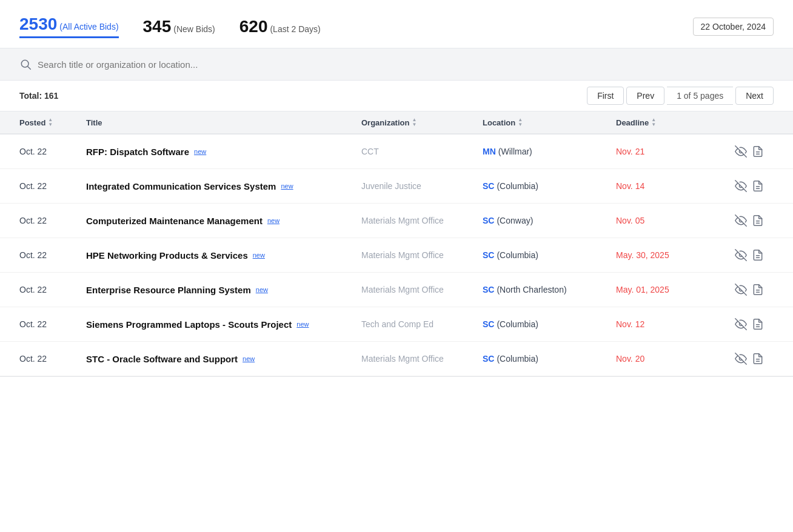 The height and width of the screenshot is (532, 793). What do you see at coordinates (396, 221) in the screenshot?
I see `table-row: Oct. 22 Computerized Maintenance Managem…` at bounding box center [396, 221].